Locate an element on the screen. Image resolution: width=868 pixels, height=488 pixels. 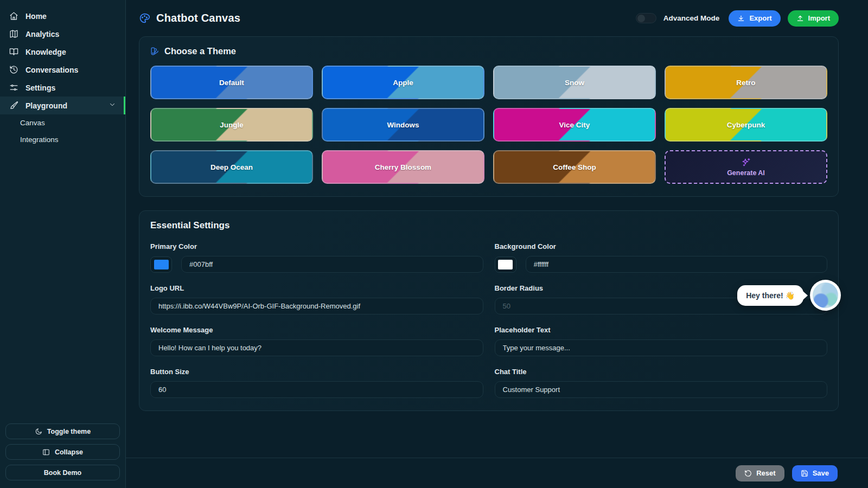
primary-color-chip is located at coordinates (162, 265).